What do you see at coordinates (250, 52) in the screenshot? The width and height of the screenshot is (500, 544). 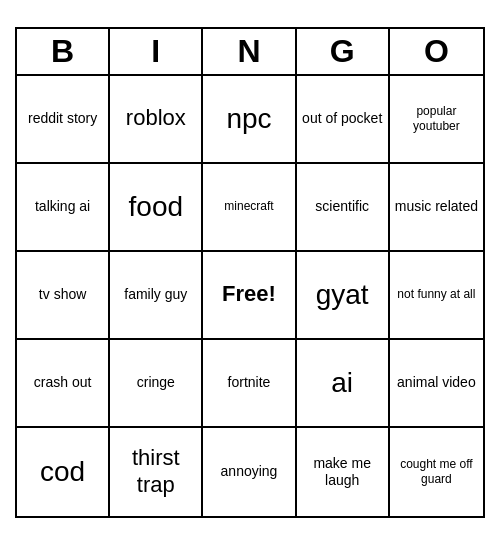 I see `bingo-header: BINGO` at bounding box center [250, 52].